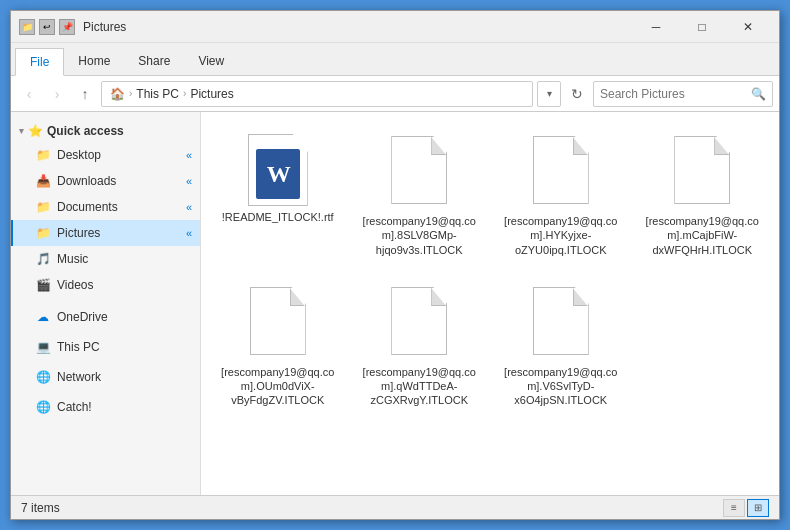 This screenshot has width=790, height=530. Describe the element at coordinates (85, 94) in the screenshot. I see `up-button: ↑` at that location.